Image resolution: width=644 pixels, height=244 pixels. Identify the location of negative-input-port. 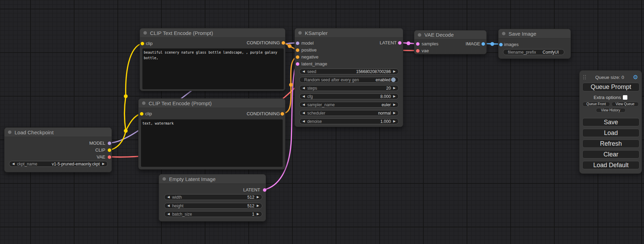
(298, 57).